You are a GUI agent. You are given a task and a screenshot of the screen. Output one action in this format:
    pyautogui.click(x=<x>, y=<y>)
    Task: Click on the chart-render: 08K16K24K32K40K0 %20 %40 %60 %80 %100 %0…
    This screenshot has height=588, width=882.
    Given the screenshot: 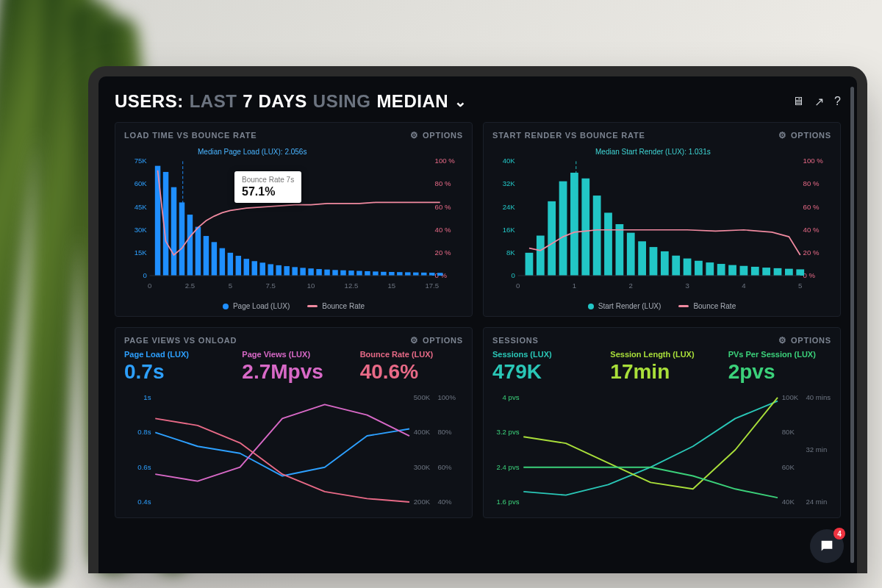 What is the action you would take?
    pyautogui.click(x=662, y=222)
    